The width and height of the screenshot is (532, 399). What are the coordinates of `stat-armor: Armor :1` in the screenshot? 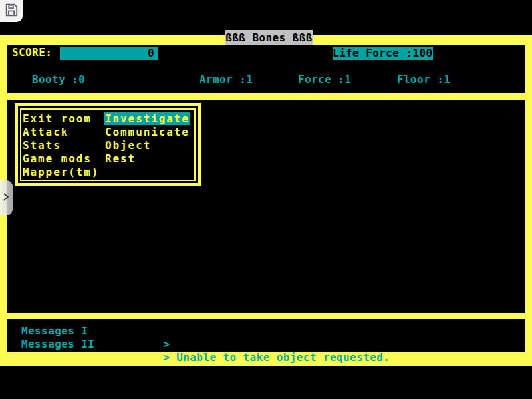 It's located at (226, 80).